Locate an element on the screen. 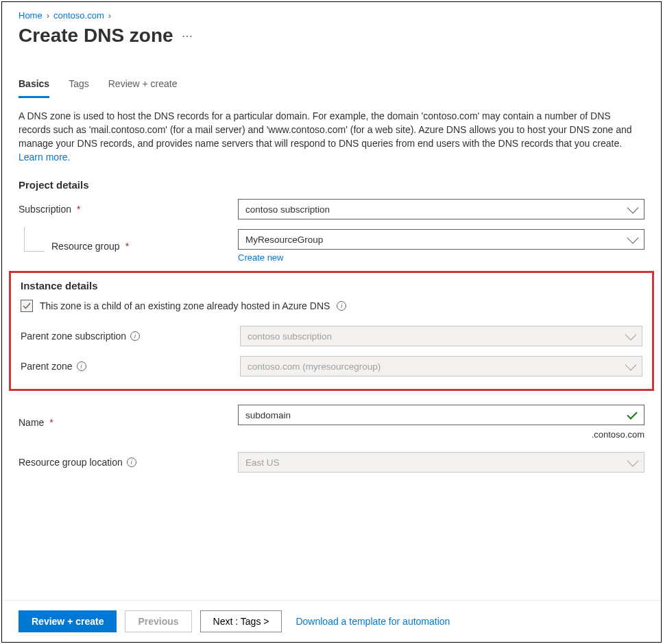 This screenshot has height=644, width=663. description-text: A DNS zone is used to host the DNS recor… is located at coordinates (332, 136).